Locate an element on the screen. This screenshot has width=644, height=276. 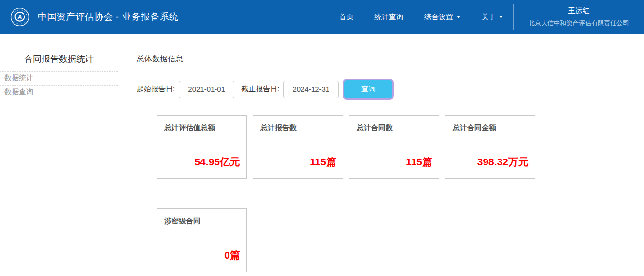
stat-card-total-contract-amount: 总计合同金额 398.32万元 is located at coordinates (490, 147).